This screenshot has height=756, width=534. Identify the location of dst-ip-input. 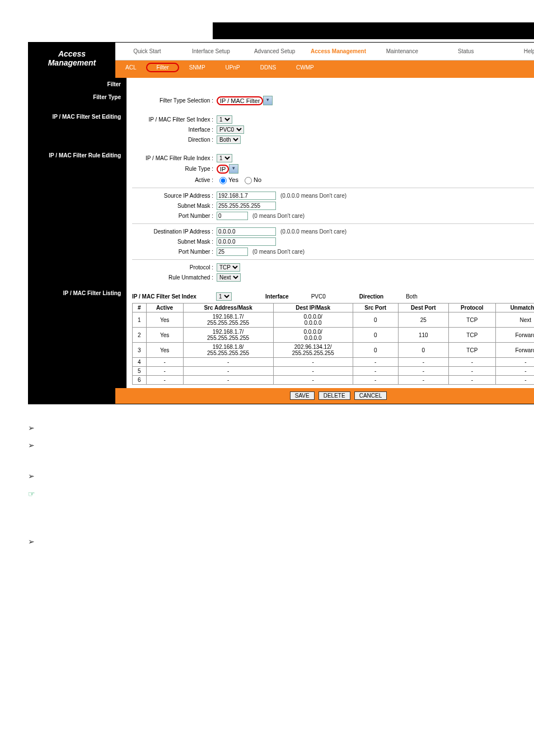
(246, 232).